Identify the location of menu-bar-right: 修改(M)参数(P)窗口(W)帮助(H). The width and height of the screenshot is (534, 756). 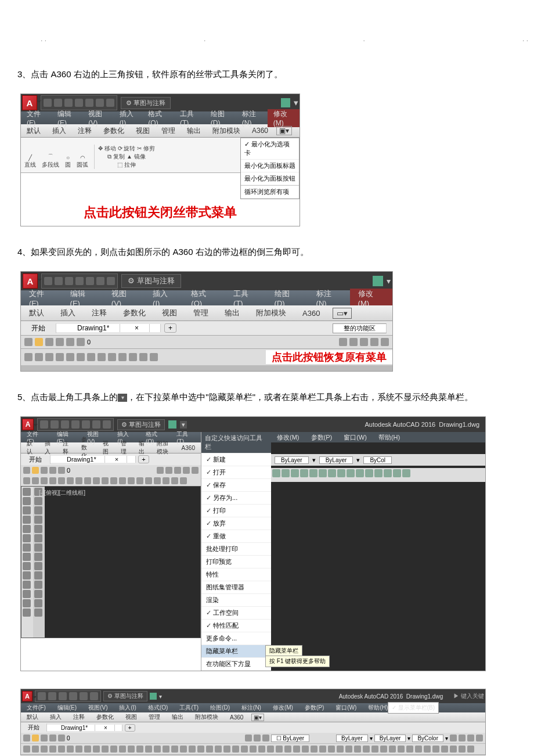
(378, 437).